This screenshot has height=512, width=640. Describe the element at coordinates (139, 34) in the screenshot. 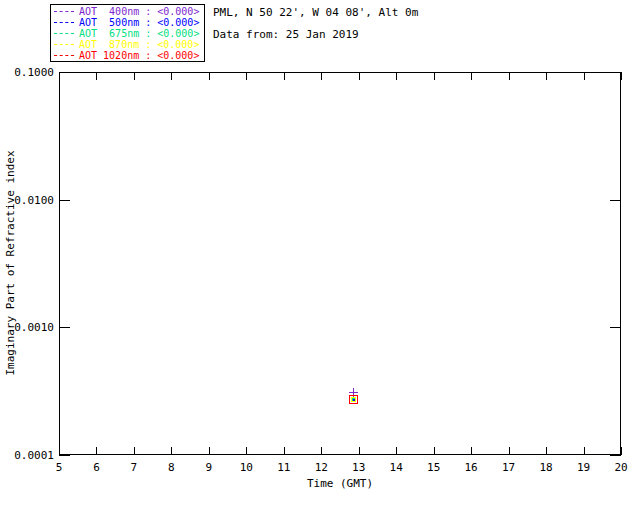

I see `legend-label-675nm: AOT 675nm : <0.000>` at that location.